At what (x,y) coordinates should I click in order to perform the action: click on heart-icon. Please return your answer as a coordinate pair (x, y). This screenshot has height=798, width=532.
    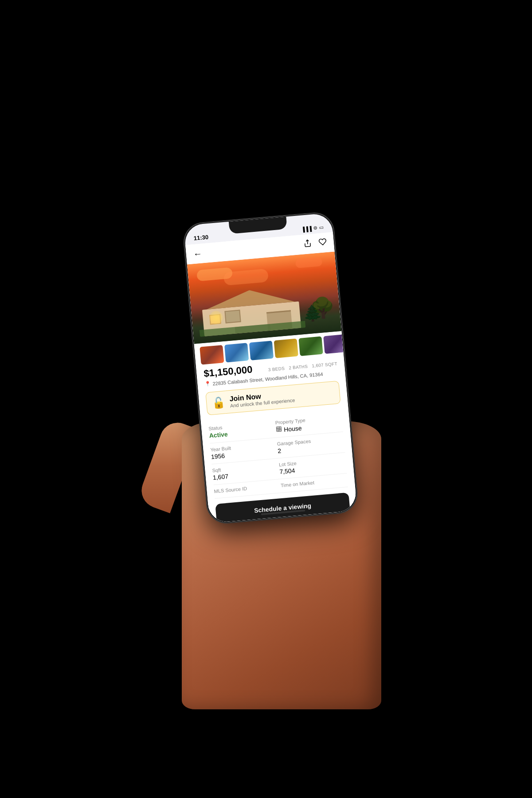
    Looking at the image, I should click on (323, 243).